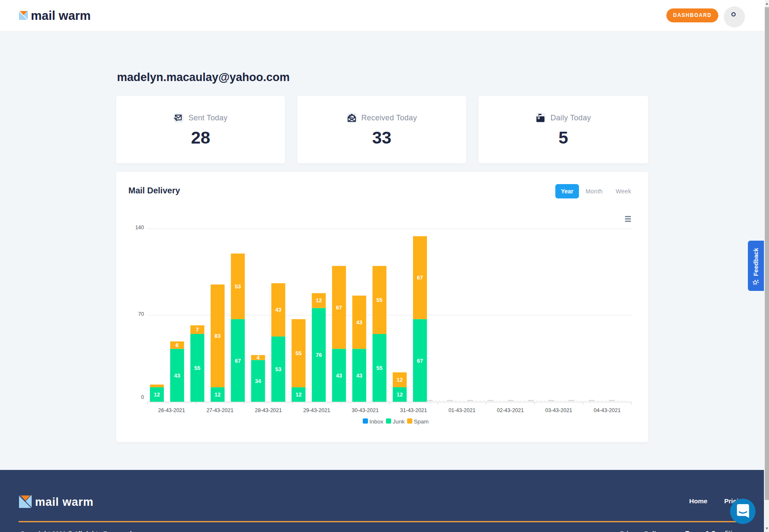  What do you see at coordinates (177, 345) in the screenshot?
I see `svg-text: 6` at bounding box center [177, 345].